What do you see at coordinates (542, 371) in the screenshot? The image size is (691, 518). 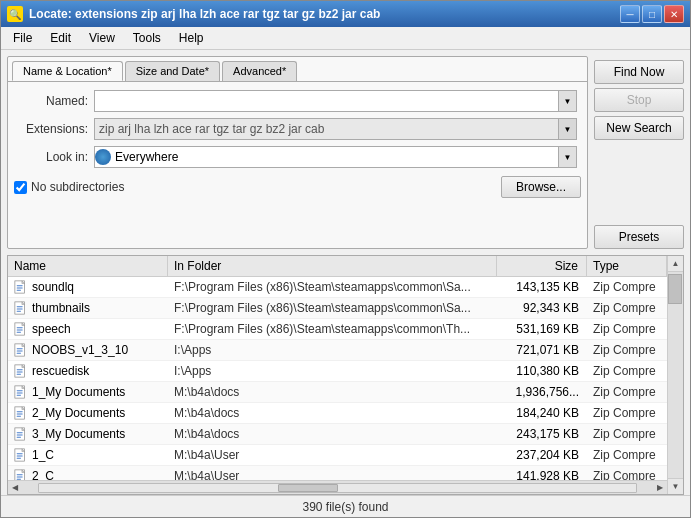 I see `cell-size: 110,380 KB` at bounding box center [542, 371].